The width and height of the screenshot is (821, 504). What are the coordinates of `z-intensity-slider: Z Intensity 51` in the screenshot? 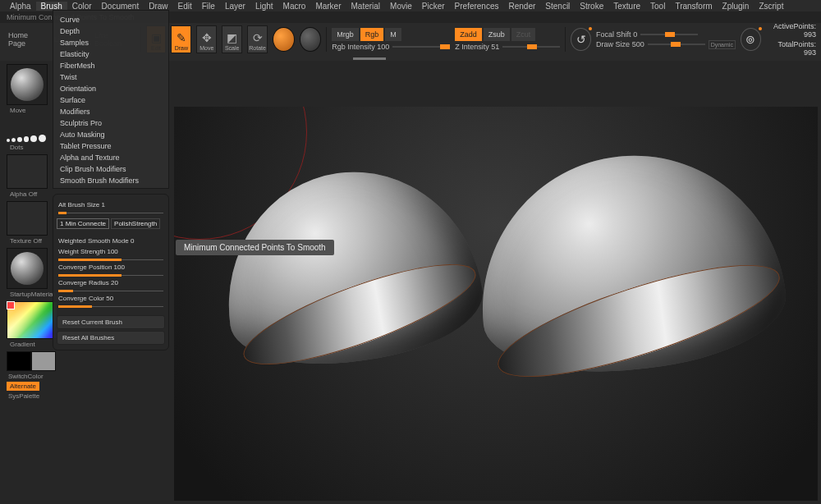 It's located at (507, 47).